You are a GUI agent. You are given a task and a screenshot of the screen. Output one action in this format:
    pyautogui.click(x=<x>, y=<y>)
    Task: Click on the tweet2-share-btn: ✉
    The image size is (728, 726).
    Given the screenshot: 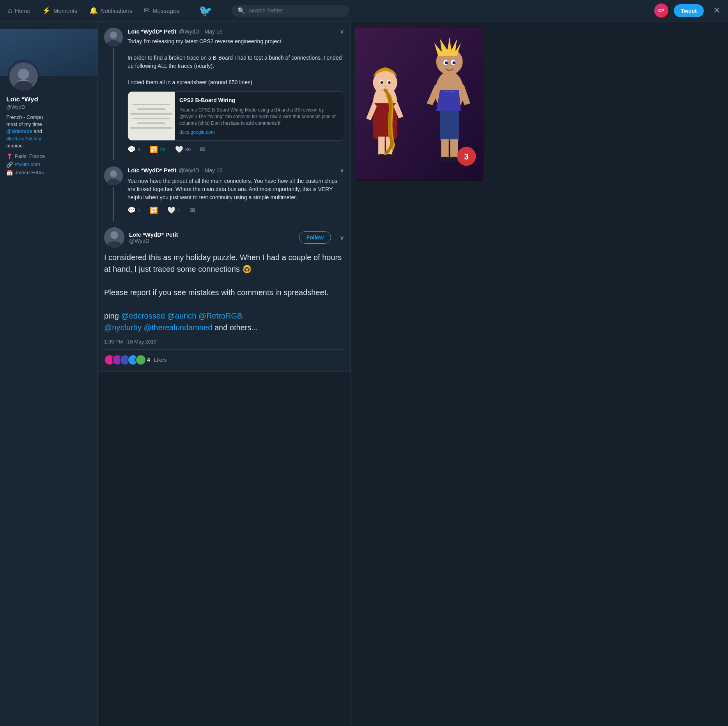 What is the action you would take?
    pyautogui.click(x=192, y=211)
    